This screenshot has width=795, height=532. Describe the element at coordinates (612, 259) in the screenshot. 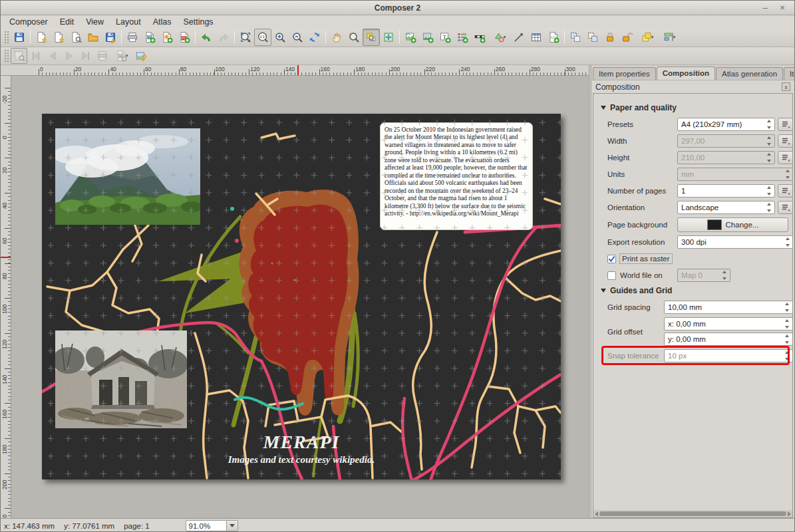

I see `print-as-raster-checkbox` at that location.